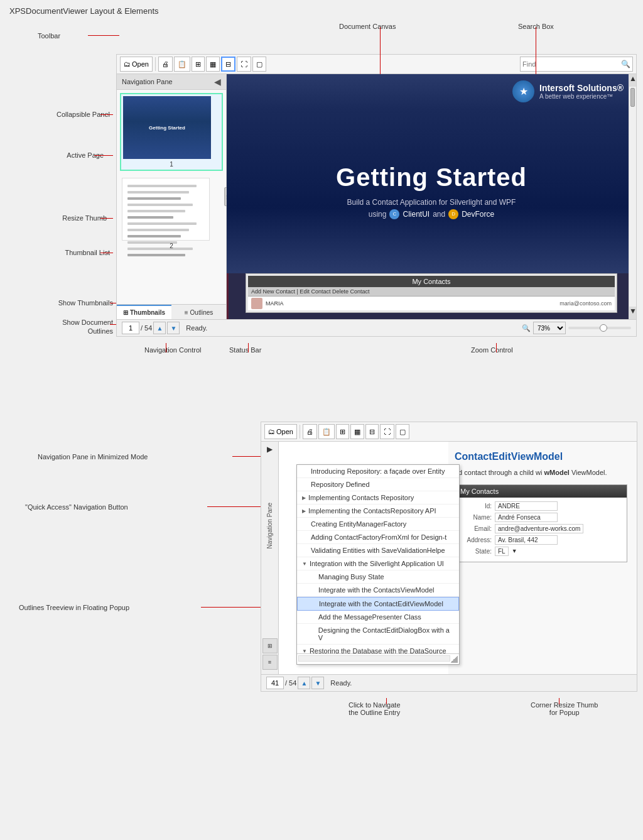 This screenshot has width=643, height=840. What do you see at coordinates (275, 683) in the screenshot?
I see `viewer2-page-input` at bounding box center [275, 683].